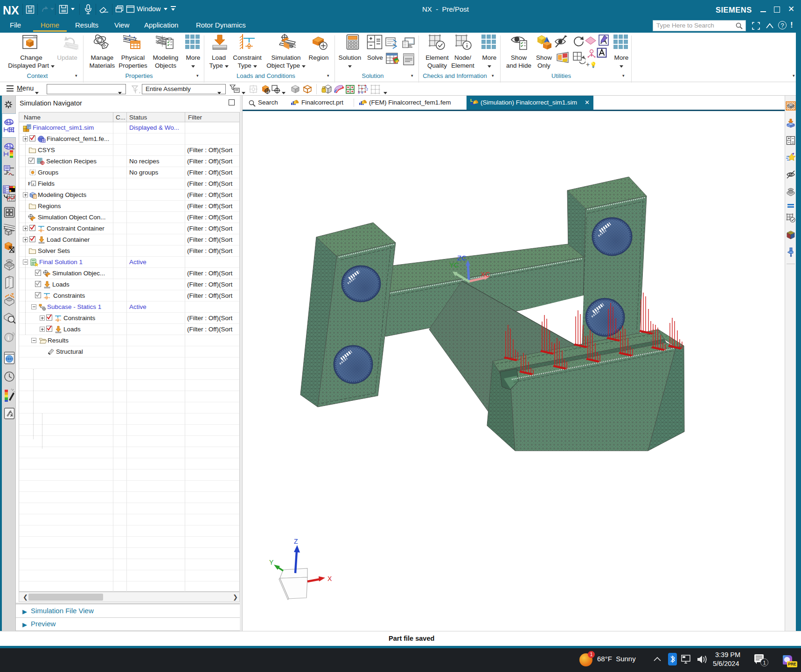  I want to click on svg-text: x, so click(34, 184).